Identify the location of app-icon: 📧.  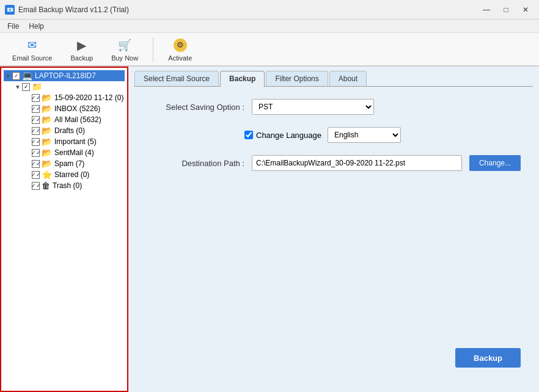
(10, 10).